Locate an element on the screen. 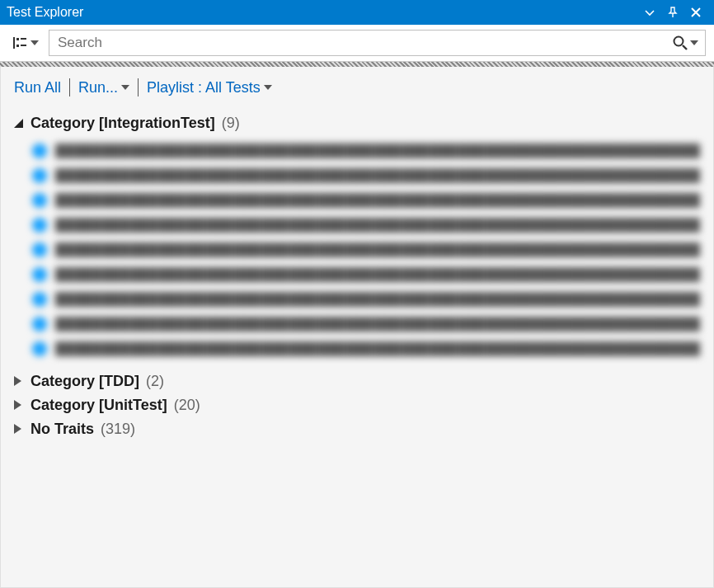 This screenshot has height=588, width=714. search-box is located at coordinates (378, 43).